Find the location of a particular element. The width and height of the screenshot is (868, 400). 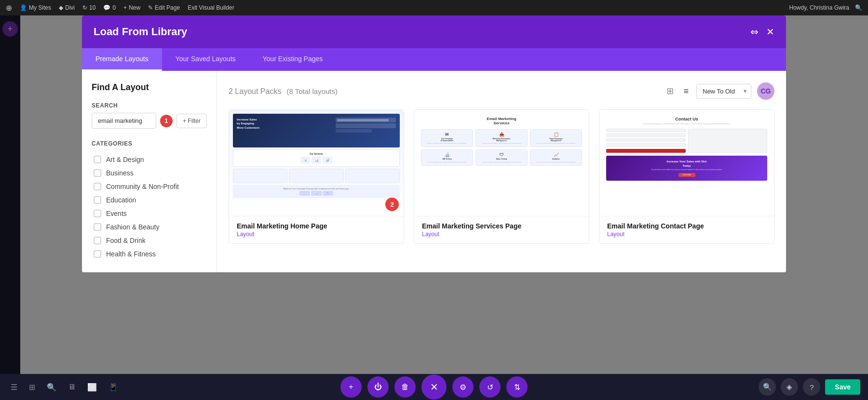

updates-link: ↻ 10 is located at coordinates (89, 8).